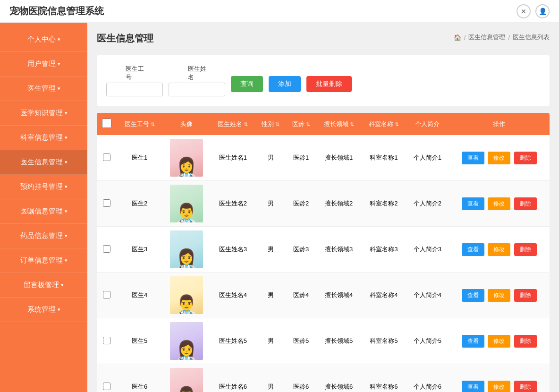 This screenshot has width=559, height=392. I want to click on row-specialty: 擅长领域5, so click(339, 341).